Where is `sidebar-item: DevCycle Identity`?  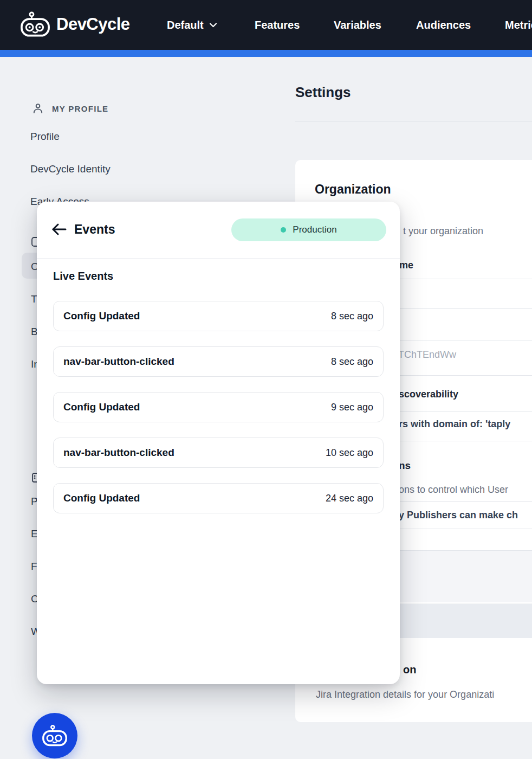 sidebar-item: DevCycle Identity is located at coordinates (70, 169).